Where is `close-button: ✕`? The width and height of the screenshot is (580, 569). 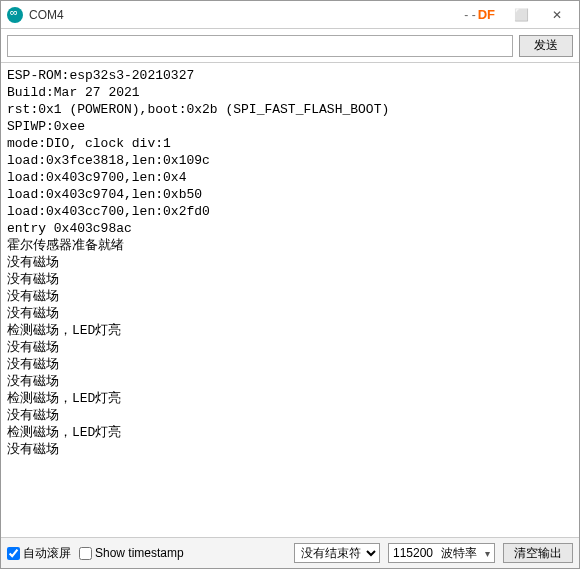 close-button: ✕ is located at coordinates (557, 15).